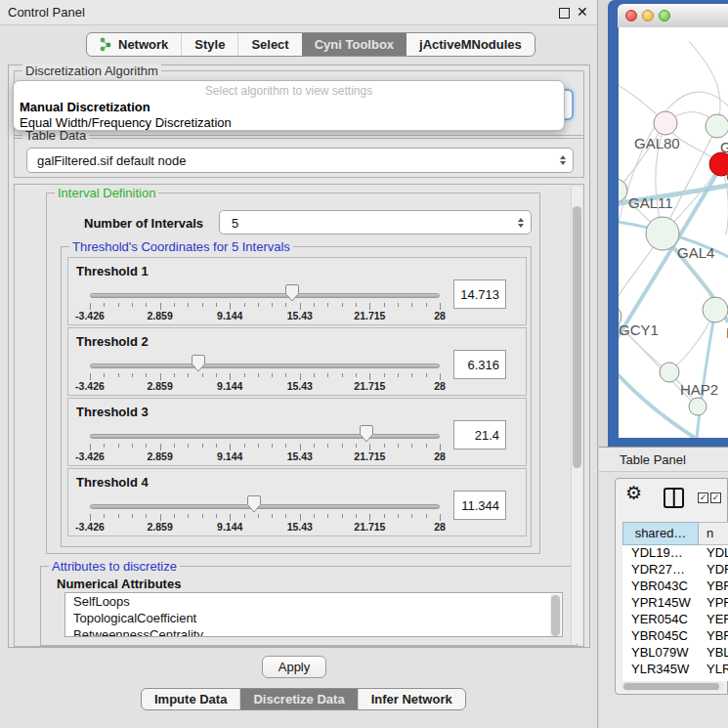  What do you see at coordinates (675, 604) in the screenshot?
I see `table-row: YPR145WYPR1` at bounding box center [675, 604].